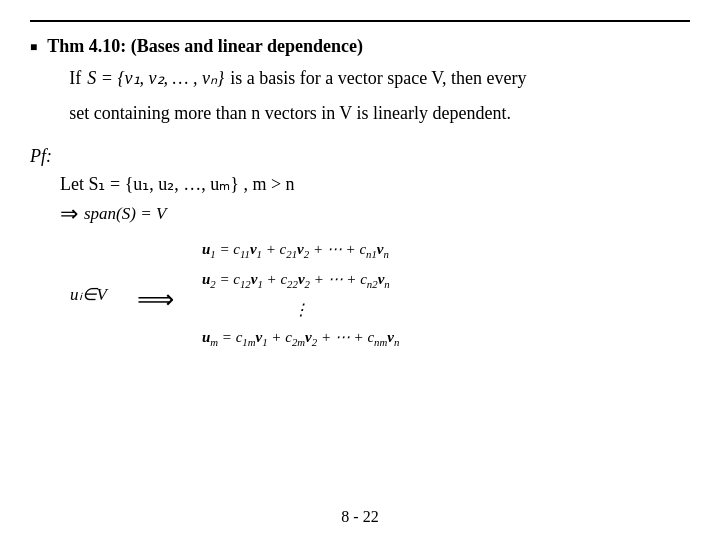 This screenshot has width=720, height=540. Describe the element at coordinates (360, 156) in the screenshot. I see `proof-label: Pf:` at that location.